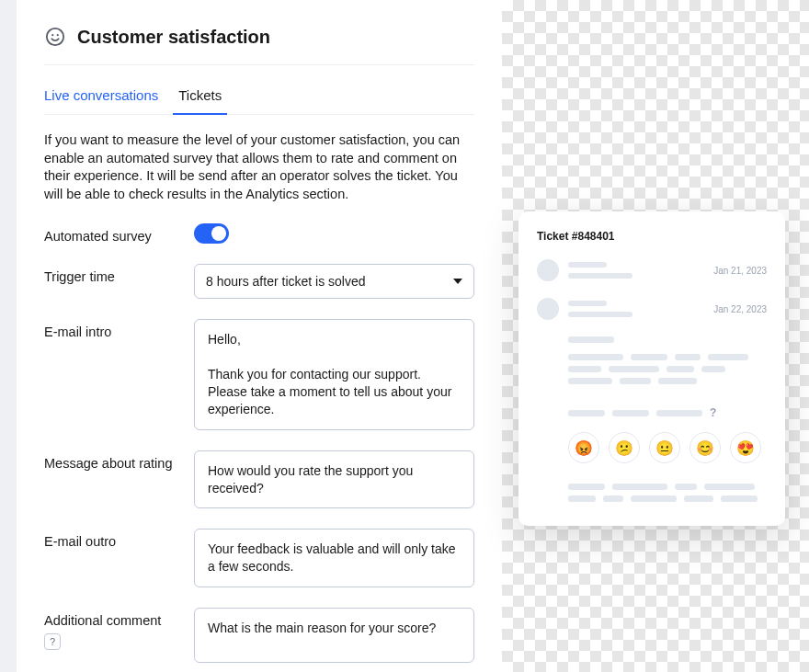 The width and height of the screenshot is (809, 672). What do you see at coordinates (665, 448) in the screenshot?
I see `rating-emoji-3: 😐` at bounding box center [665, 448].